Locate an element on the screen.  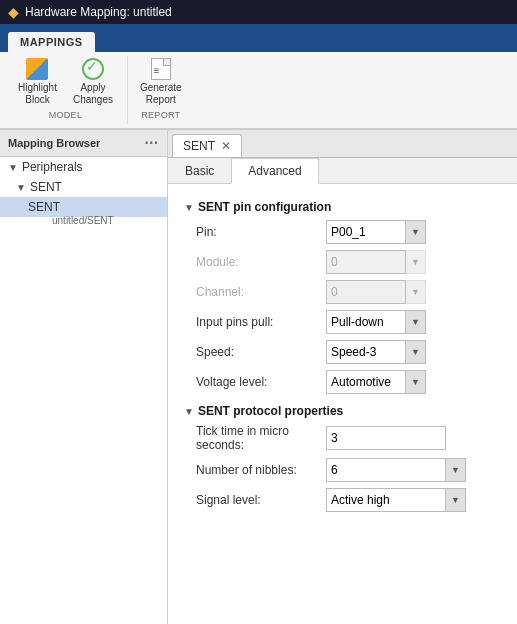
model-group-label: MODEL is located at coordinates (66, 115).